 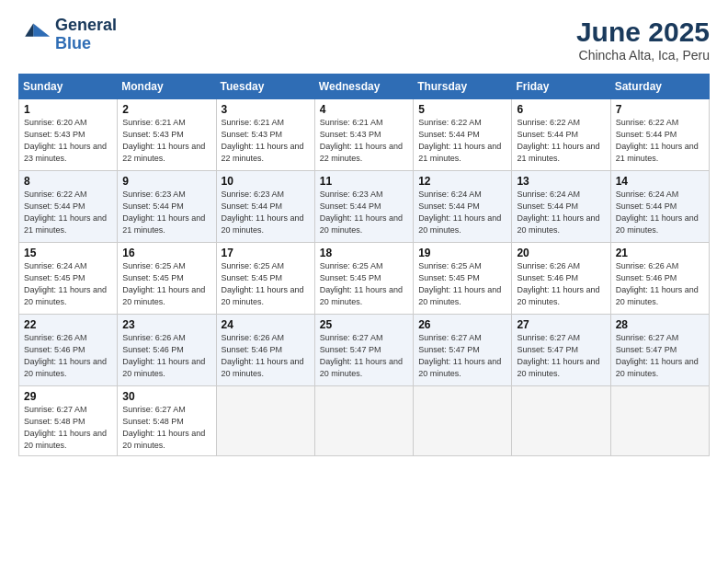 What do you see at coordinates (660, 181) in the screenshot?
I see `day-number: 14` at bounding box center [660, 181].